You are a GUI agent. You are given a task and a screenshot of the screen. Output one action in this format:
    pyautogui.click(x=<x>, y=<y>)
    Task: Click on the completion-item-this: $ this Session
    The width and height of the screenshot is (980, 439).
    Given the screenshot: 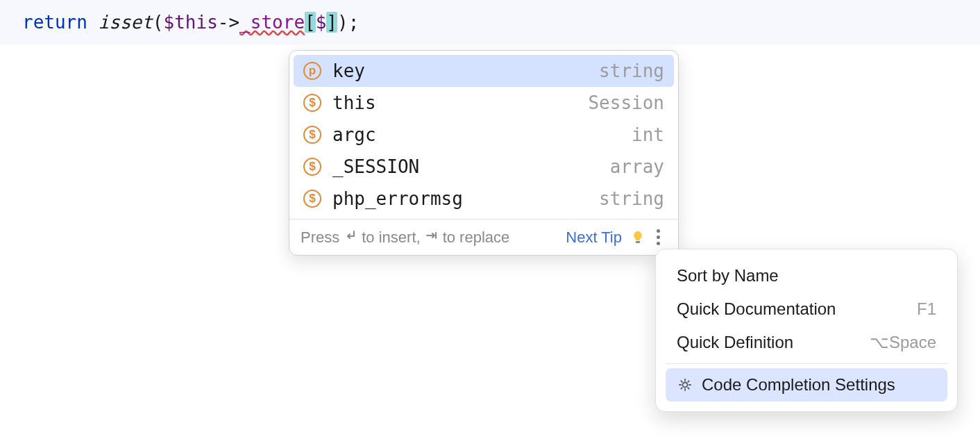 What is the action you would take?
    pyautogui.click(x=484, y=103)
    